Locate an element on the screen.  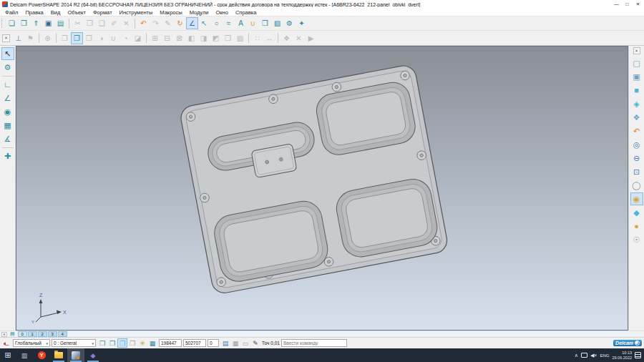
iso-wireframe-view-icon: ▢ is located at coordinates (637, 63).